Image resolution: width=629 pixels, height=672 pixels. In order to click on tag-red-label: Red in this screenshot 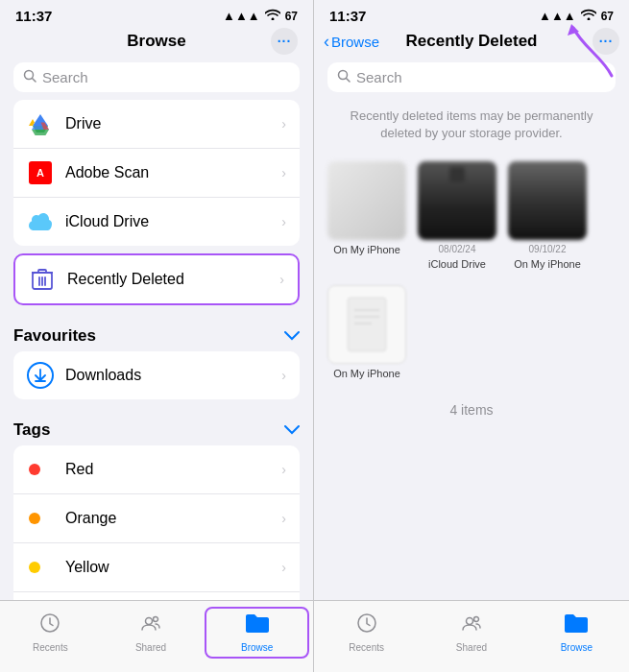, I will do `click(173, 469)`.